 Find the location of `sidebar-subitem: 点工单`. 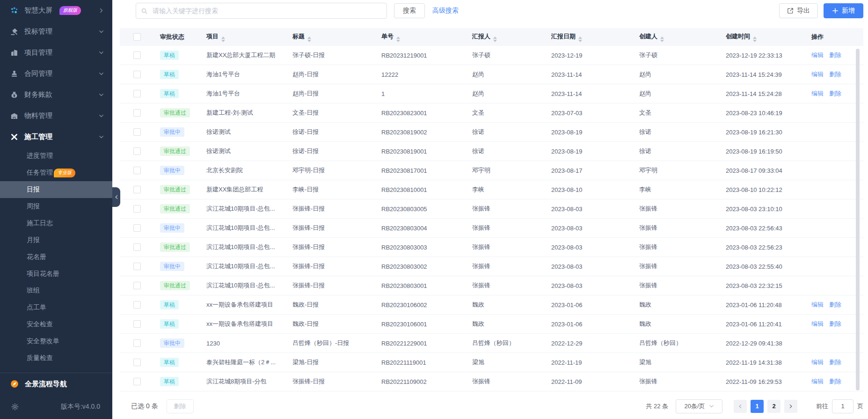

sidebar-subitem: 点工单 is located at coordinates (56, 308).